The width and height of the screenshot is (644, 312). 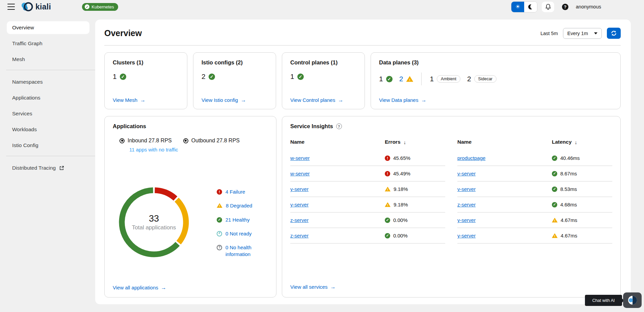 What do you see at coordinates (154, 222) in the screenshot?
I see `applications-donut: 33 Total applications` at bounding box center [154, 222].